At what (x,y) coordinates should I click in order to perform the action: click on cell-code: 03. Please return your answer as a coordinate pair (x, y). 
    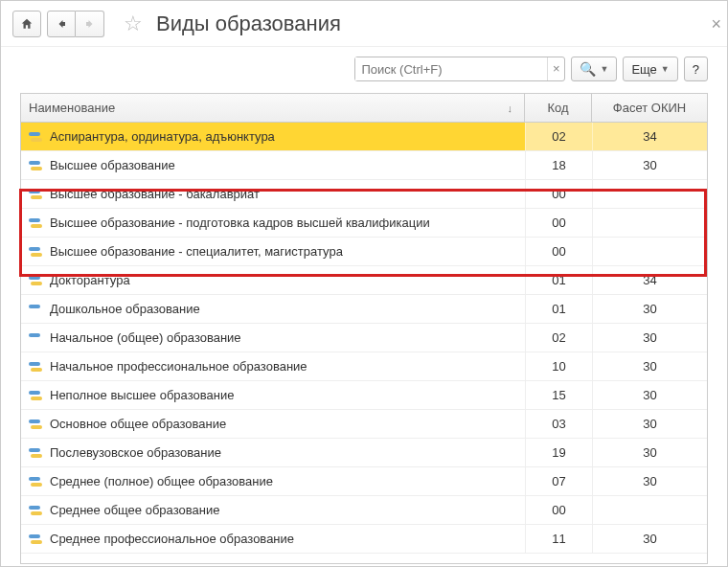
    Looking at the image, I should click on (558, 423).